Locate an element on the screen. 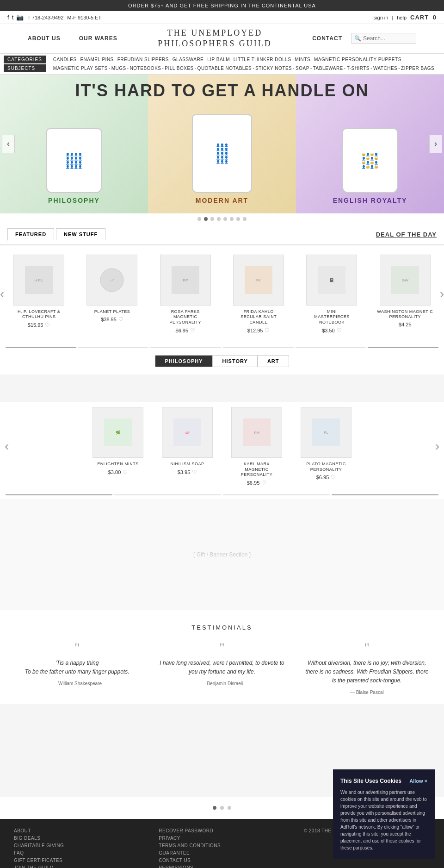 Image resolution: width=444 pixels, height=868 pixels. cat-tableware: TABLEWARE is located at coordinates (328, 69).